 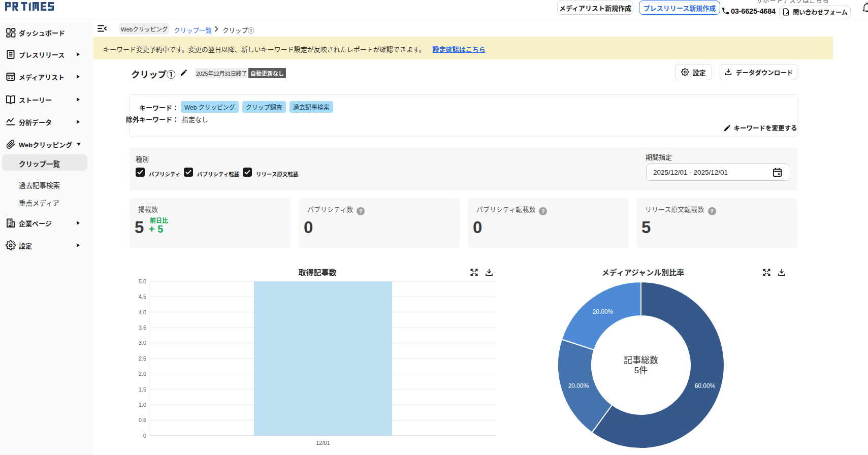 What do you see at coordinates (705, 386) in the screenshot?
I see `svg-text: 60.00%` at bounding box center [705, 386].